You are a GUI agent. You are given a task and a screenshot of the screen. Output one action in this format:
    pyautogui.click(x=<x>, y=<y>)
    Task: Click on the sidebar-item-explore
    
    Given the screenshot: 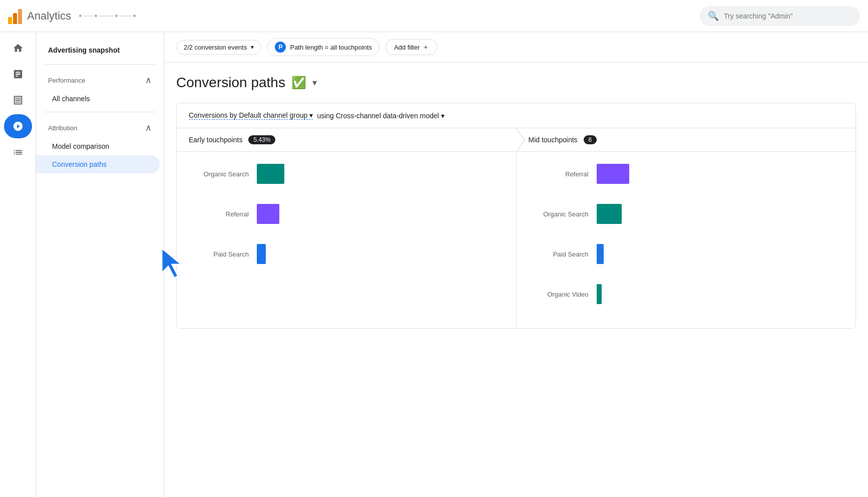 What is the action you would take?
    pyautogui.click(x=18, y=100)
    